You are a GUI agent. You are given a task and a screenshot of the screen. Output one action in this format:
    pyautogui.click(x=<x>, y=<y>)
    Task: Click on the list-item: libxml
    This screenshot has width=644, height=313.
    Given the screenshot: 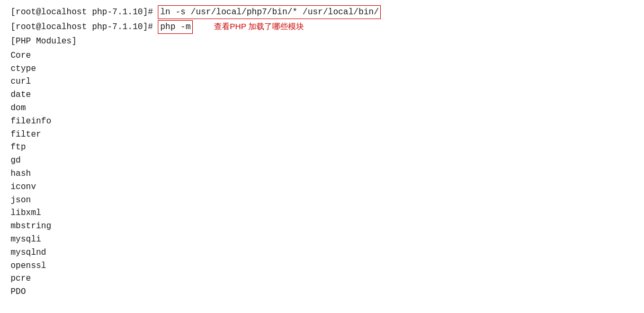 What is the action you would take?
    pyautogui.click(x=322, y=213)
    